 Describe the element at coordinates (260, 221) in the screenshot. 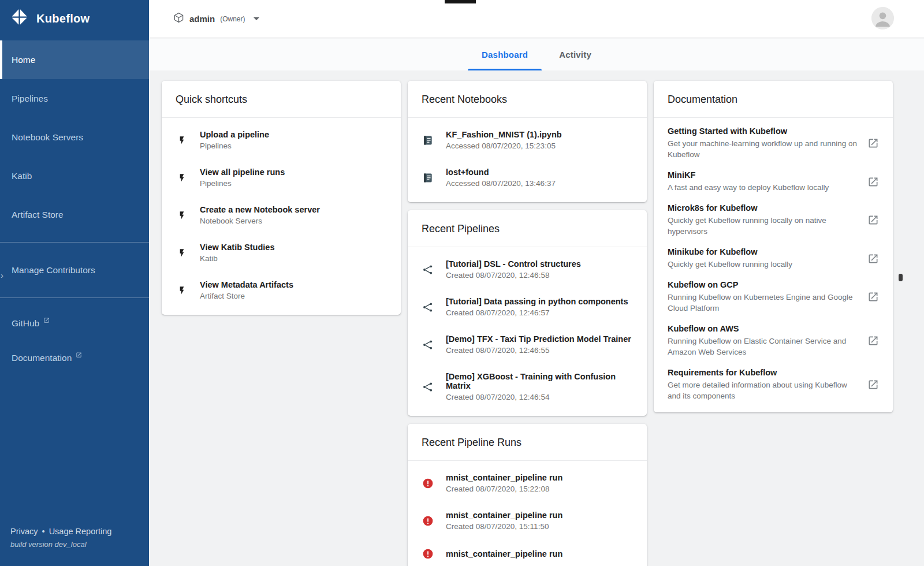

I see `item-subtitle: Notebook Servers` at that location.